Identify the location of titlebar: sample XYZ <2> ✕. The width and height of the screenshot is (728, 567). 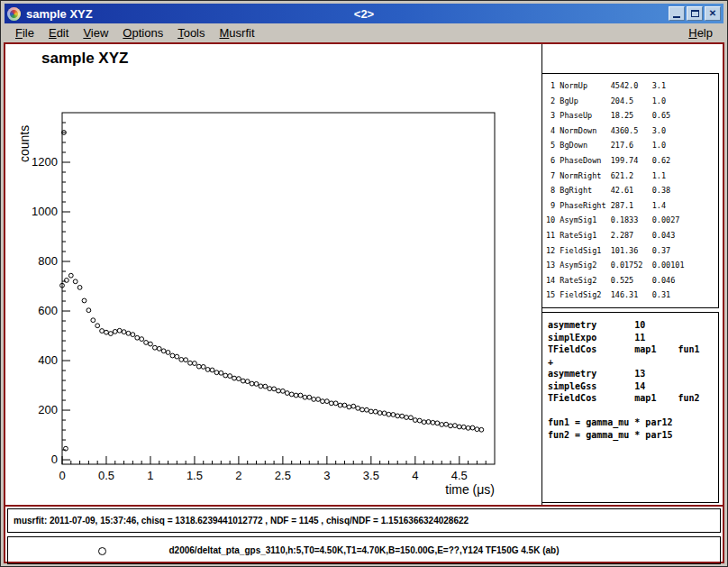
(364, 14).